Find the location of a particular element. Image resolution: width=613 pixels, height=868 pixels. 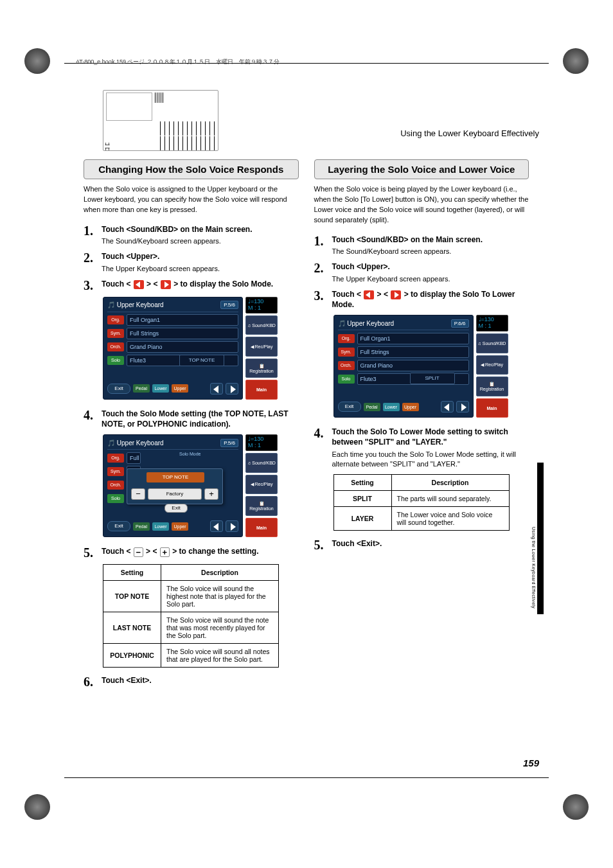

settings-table-left: SettingDescription TOP NOTEThe Solo voic… is located at coordinates (191, 616).